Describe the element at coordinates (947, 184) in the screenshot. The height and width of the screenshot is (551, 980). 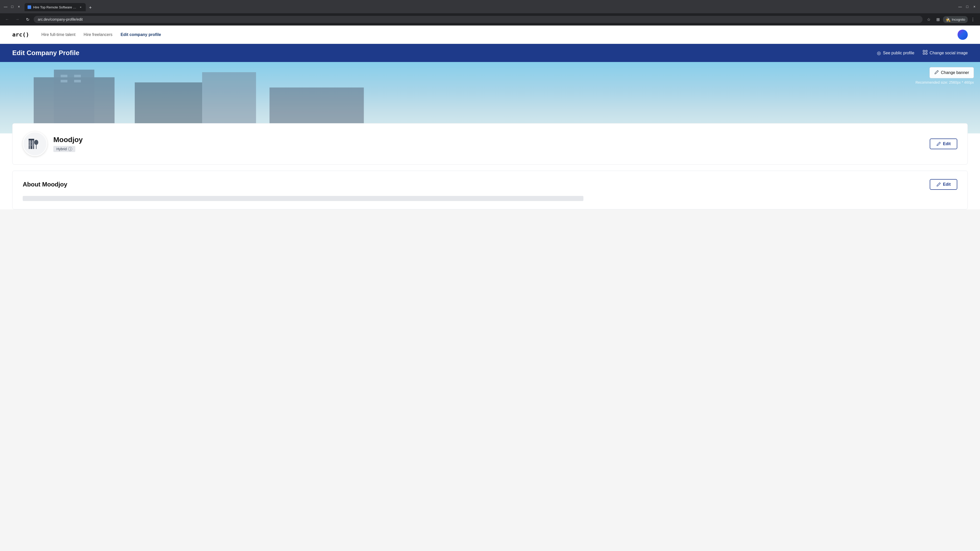
I see `about-edit-label: Edit` at that location.